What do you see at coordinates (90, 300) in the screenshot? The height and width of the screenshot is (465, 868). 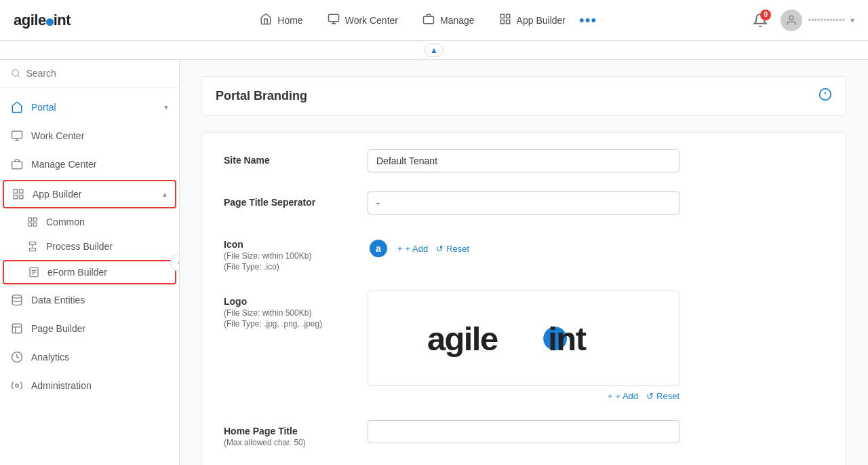 I see `sidebar-item-dataentities: Data Entities` at bounding box center [90, 300].